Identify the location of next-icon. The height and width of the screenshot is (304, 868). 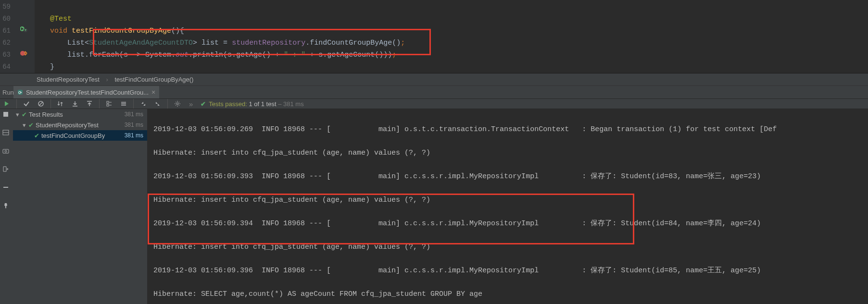
(158, 104).